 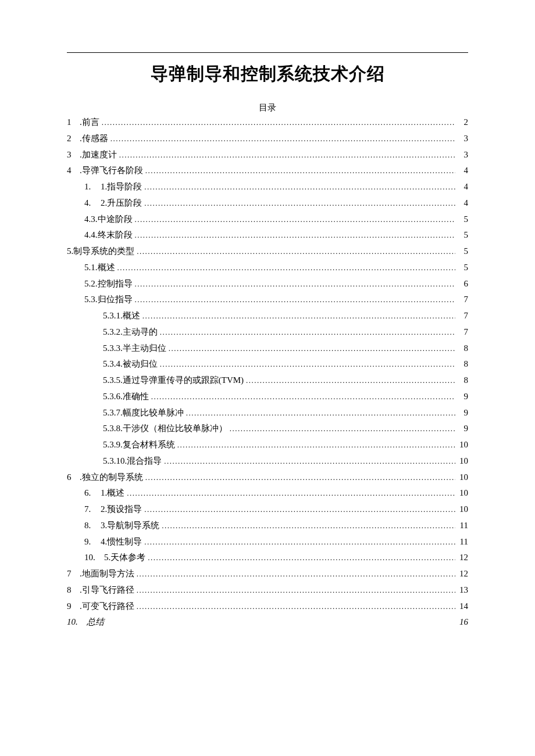 What do you see at coordinates (108, 235) in the screenshot?
I see `toc-entry-label: 4.4.终末阶段` at bounding box center [108, 235].